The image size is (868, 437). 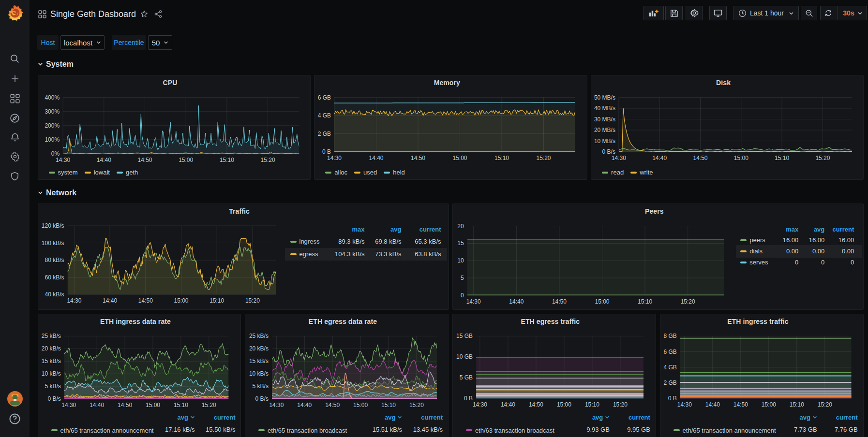 I want to click on svg-text: 300%, so click(x=52, y=112).